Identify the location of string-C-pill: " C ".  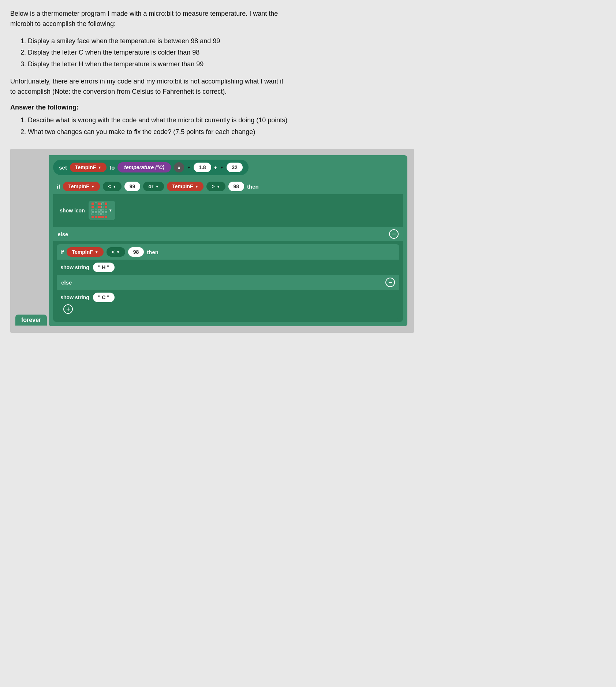
(104, 297).